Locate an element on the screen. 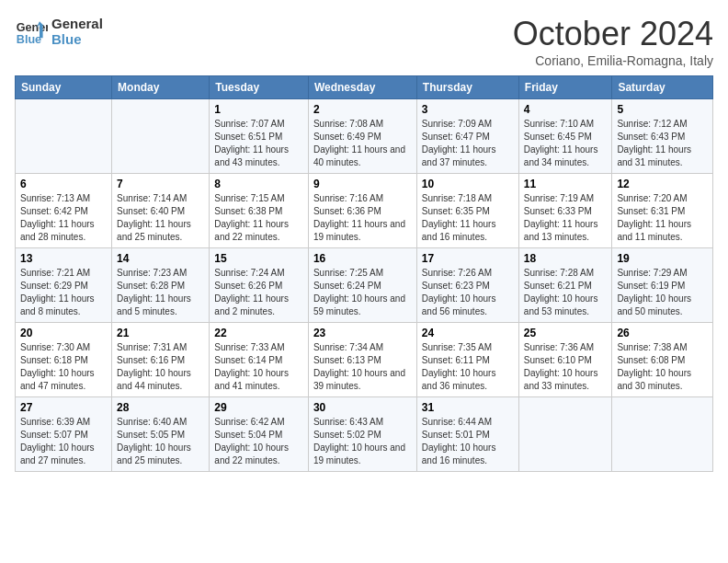 The width and height of the screenshot is (728, 563). calendar-cell: 17Sunrise: 7:26 AMSunset: 6:23 PMDayligh… is located at coordinates (467, 285).